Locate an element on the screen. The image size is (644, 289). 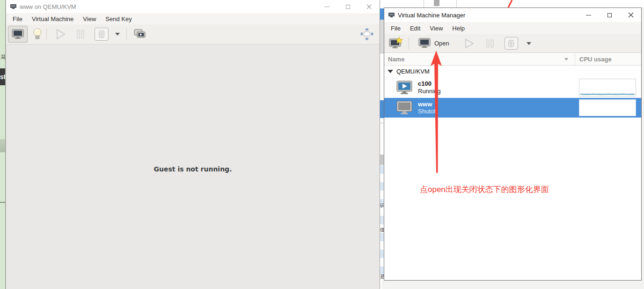
clipped-text: 识 is located at coordinates (382, 206).